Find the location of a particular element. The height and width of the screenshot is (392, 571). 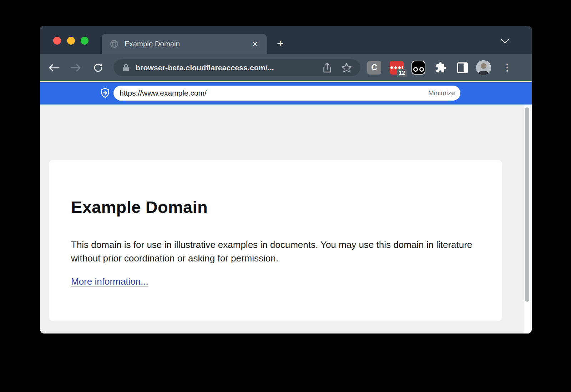

page-scrollbar is located at coordinates (527, 219).